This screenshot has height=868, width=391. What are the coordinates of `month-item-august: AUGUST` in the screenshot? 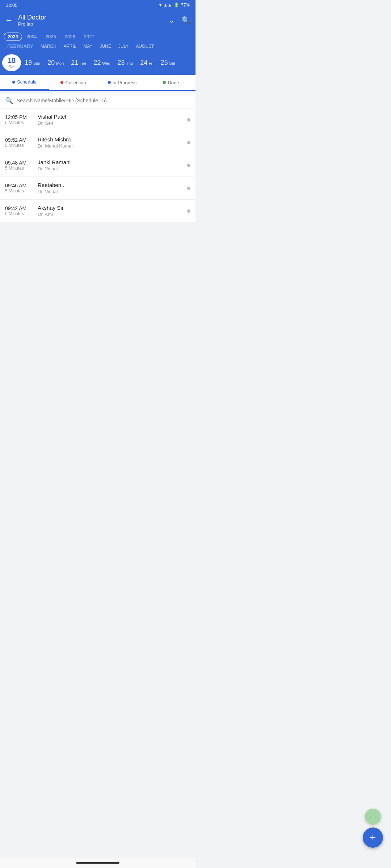 It's located at (145, 46).